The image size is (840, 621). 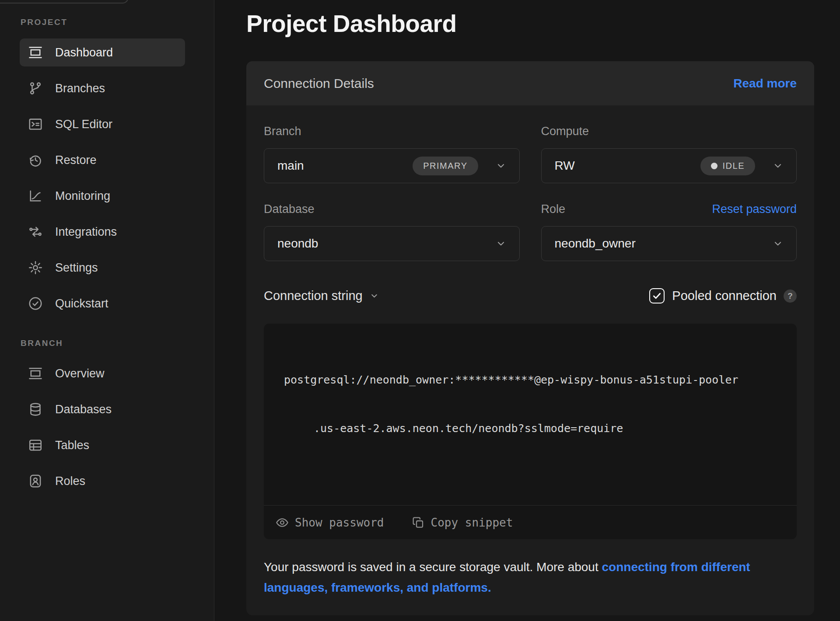 I want to click on sidebar-item-quickstart: Quickstart, so click(x=102, y=304).